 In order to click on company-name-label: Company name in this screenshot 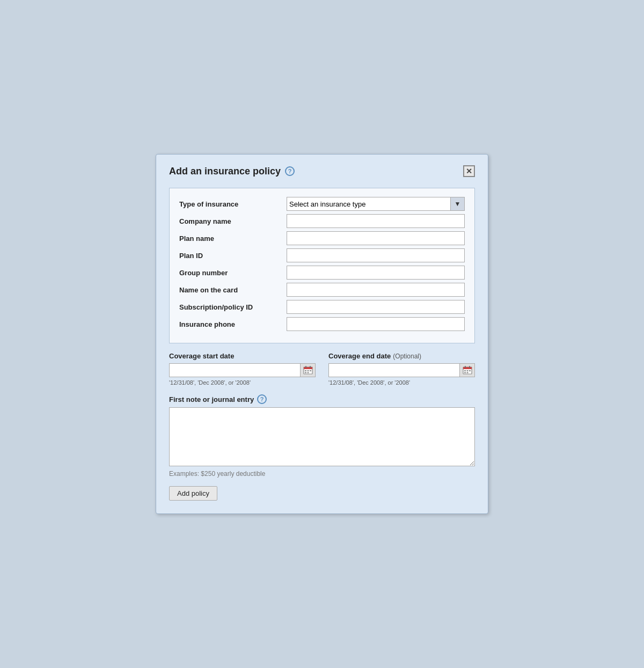, I will do `click(233, 221)`.